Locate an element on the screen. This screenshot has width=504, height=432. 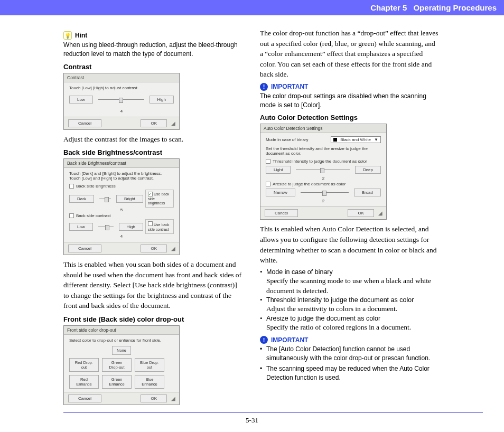
mode-dropdown: Black and White ▼ is located at coordinates (356, 139).